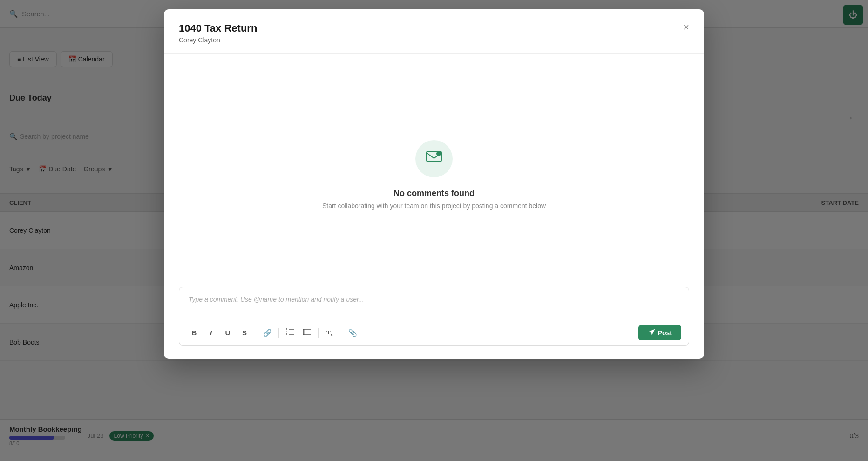  I want to click on modal-title: 1040 Tax Return, so click(218, 28).